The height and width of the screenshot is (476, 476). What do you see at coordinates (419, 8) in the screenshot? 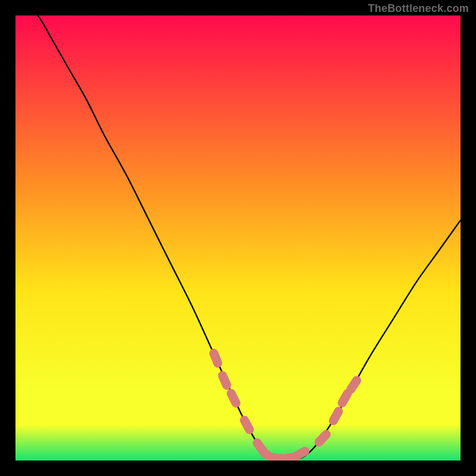
I see `watermark-text: TheBottleneck.com` at bounding box center [419, 8].